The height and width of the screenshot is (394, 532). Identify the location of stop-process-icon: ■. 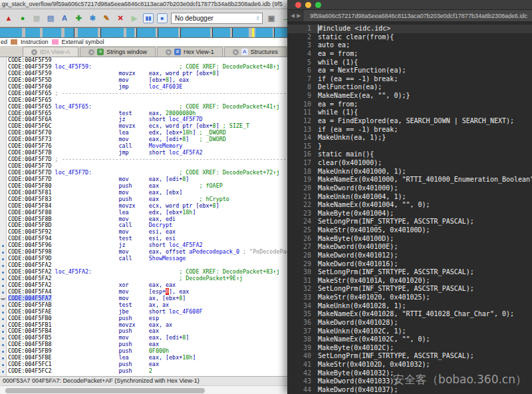
(162, 19).